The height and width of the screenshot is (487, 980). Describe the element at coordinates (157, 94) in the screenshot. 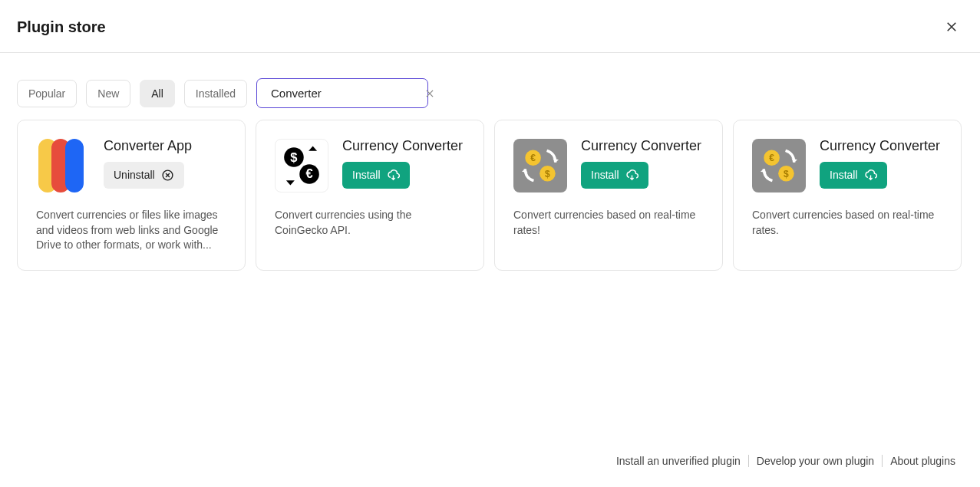

I see `filter-all: All` at that location.